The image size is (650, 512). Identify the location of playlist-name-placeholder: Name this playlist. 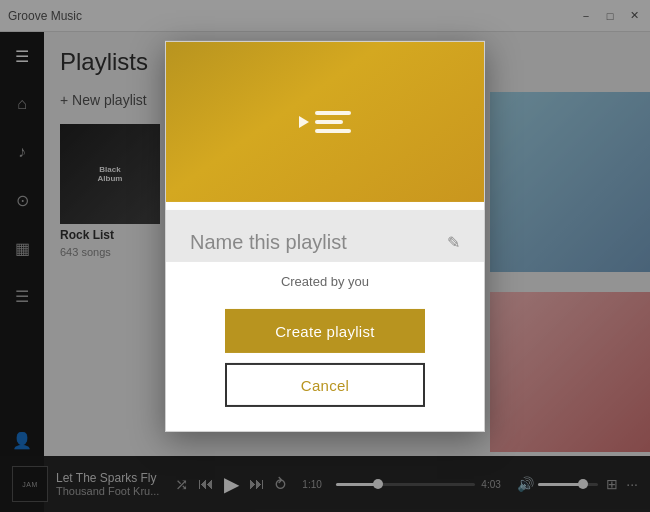
(318, 242).